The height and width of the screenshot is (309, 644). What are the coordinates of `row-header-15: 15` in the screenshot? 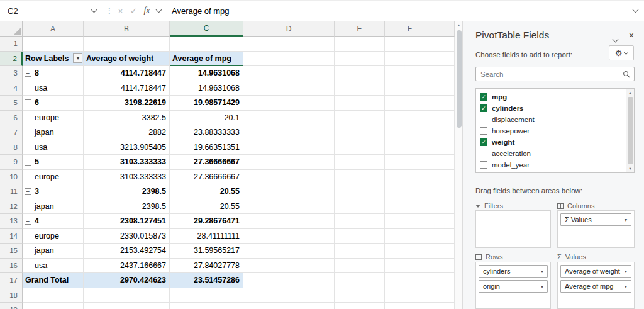 It's located at (11, 251).